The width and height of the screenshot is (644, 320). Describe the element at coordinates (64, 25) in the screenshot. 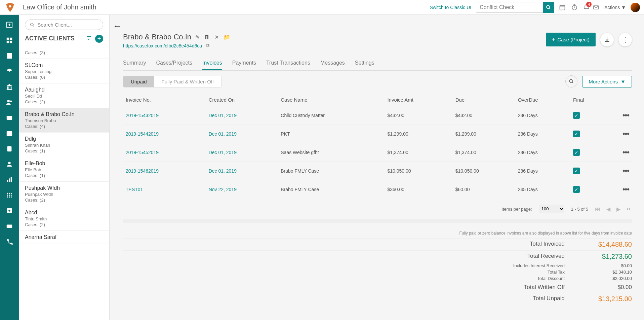

I see `search-client-wrap` at that location.